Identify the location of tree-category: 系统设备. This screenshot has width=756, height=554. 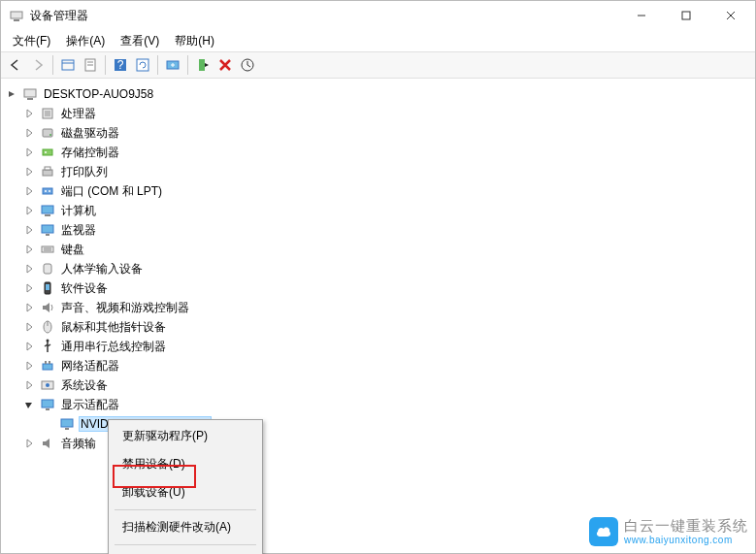
(388, 385).